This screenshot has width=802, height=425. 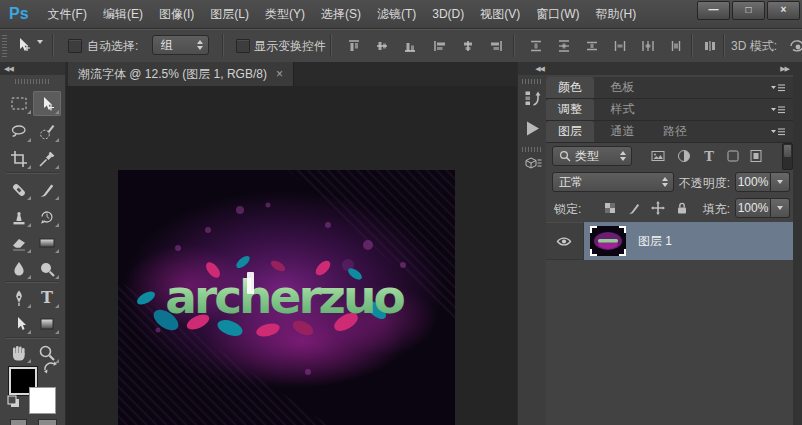 I want to click on screen-mode-button, so click(x=48, y=422).